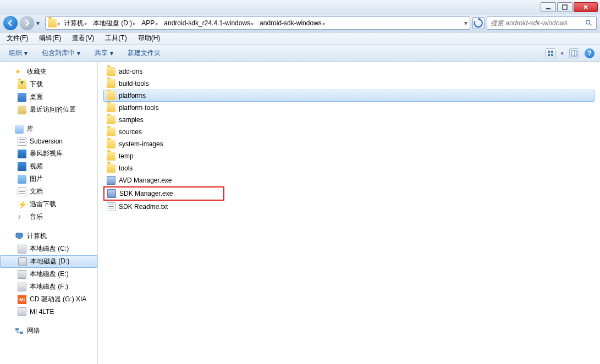  I want to click on sidebar-item-drive-e: 本地磁盘 (E:), so click(48, 274).